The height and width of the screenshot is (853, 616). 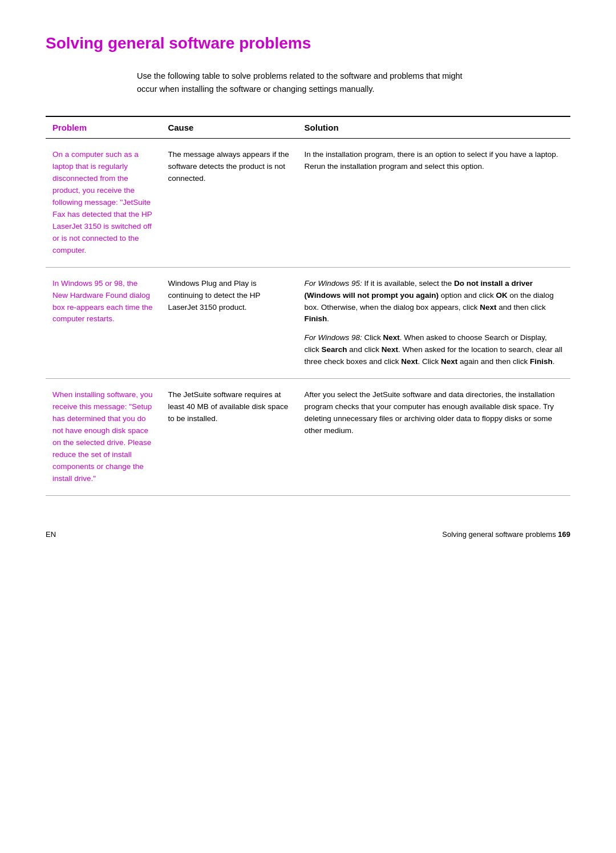 What do you see at coordinates (103, 436) in the screenshot?
I see `problem-text-3: When installing software, you receive th…` at bounding box center [103, 436].